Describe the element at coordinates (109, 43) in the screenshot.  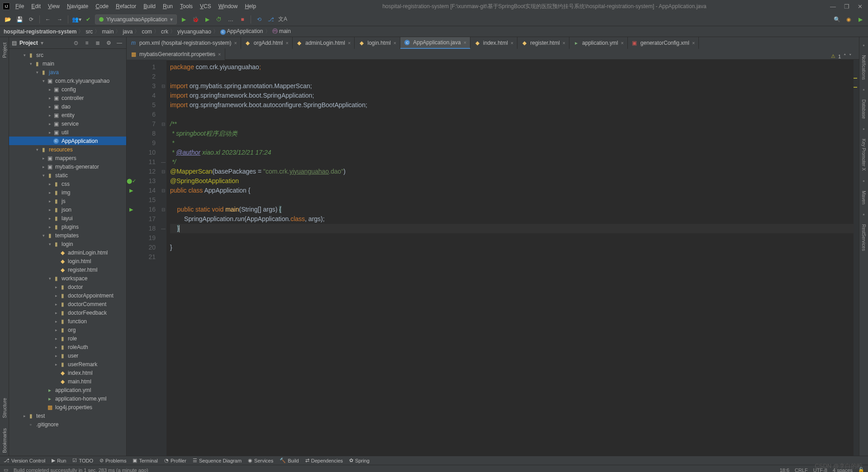
I see `gear-icon: ⚙` at that location.